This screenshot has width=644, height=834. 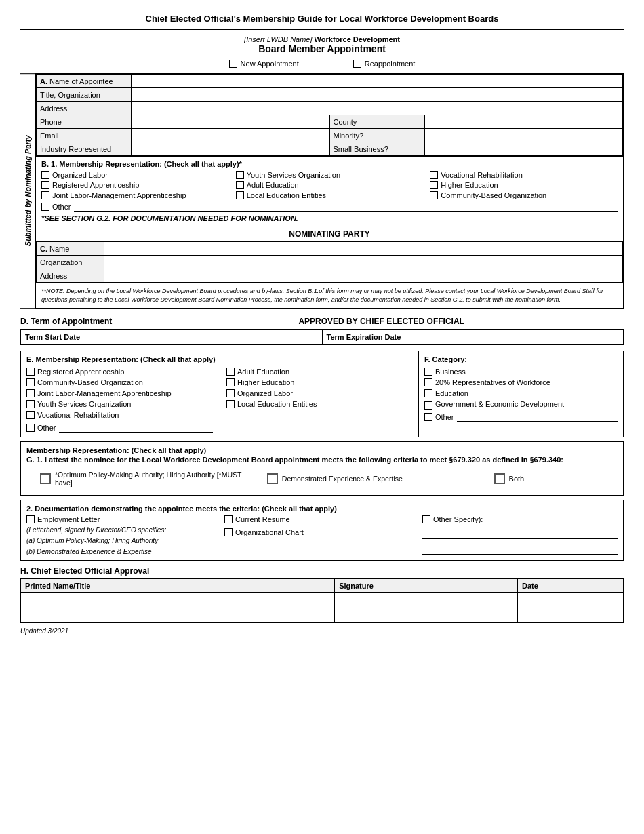 I want to click on criteria-both-checkbox, so click(x=500, y=479).